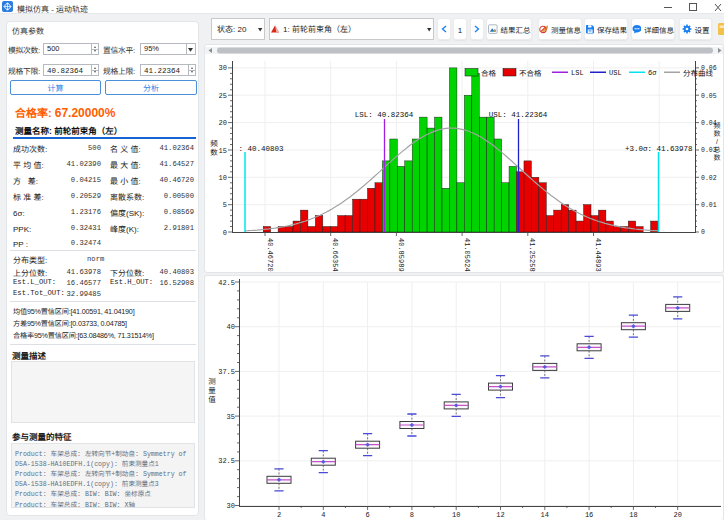 The image size is (724, 520). What do you see at coordinates (633, 515) in the screenshot?
I see `svg-text: 18` at bounding box center [633, 515].